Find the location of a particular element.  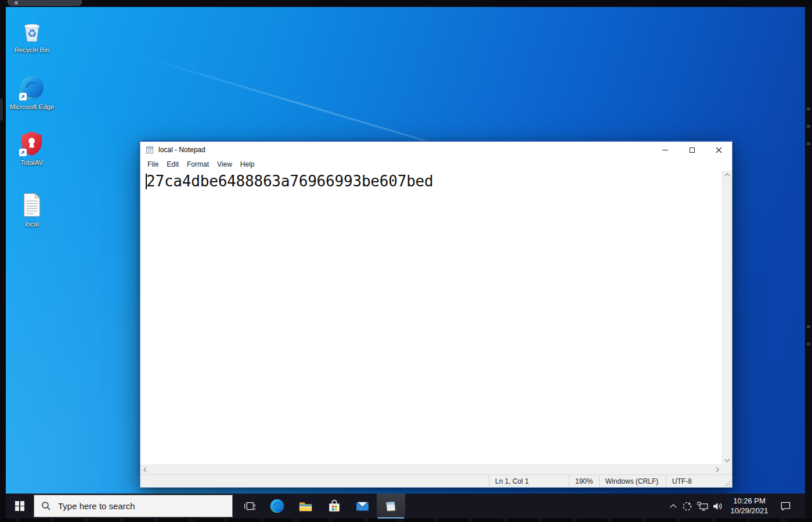

resize-grip-icon is located at coordinates (727, 481).